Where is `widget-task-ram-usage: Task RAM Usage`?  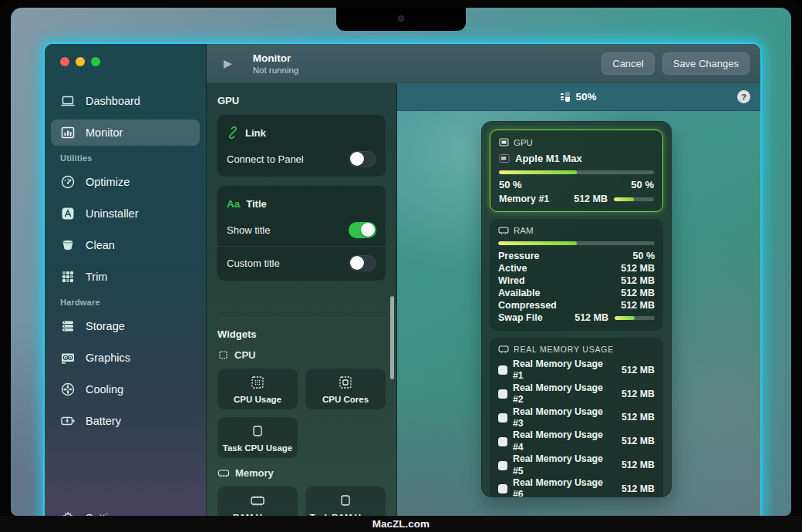
widget-task-ram-usage: Task RAM Usage is located at coordinates (345, 501).